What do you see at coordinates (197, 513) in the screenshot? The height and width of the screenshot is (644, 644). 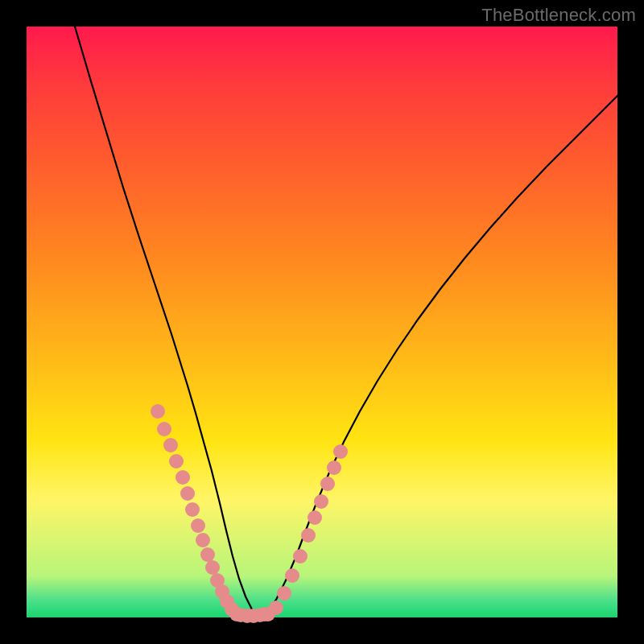 I see `dot-cluster-left` at bounding box center [197, 513].